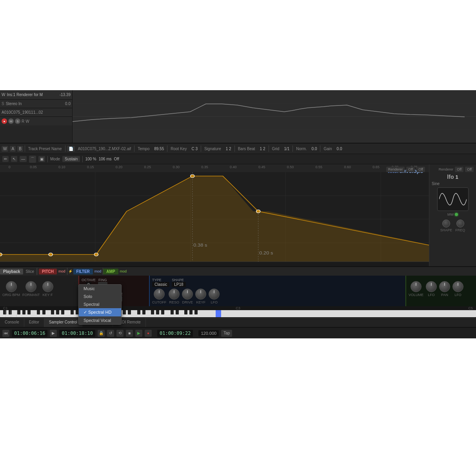  Describe the element at coordinates (319, 167) in the screenshot. I see `ruler-055: 0.55` at that location.